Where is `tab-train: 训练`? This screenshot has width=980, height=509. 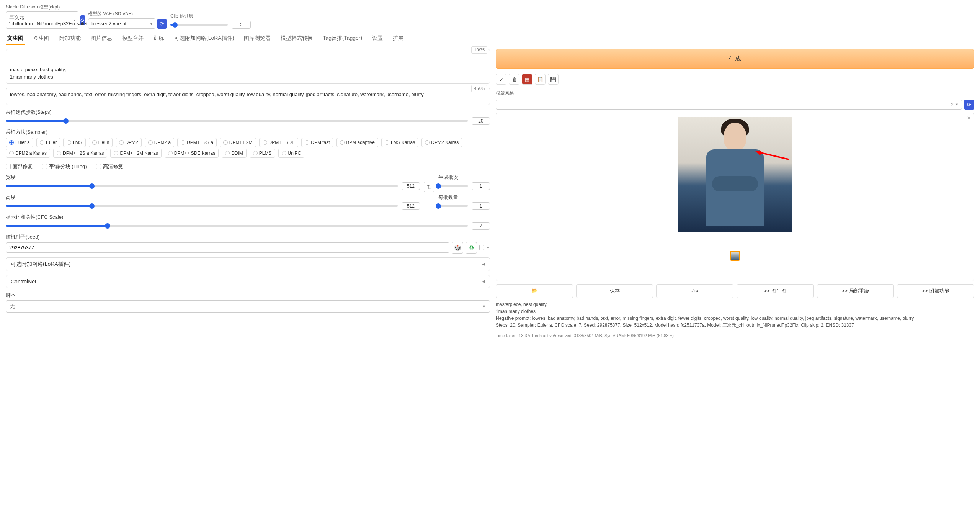
tab-train: 训练 is located at coordinates (159, 39).